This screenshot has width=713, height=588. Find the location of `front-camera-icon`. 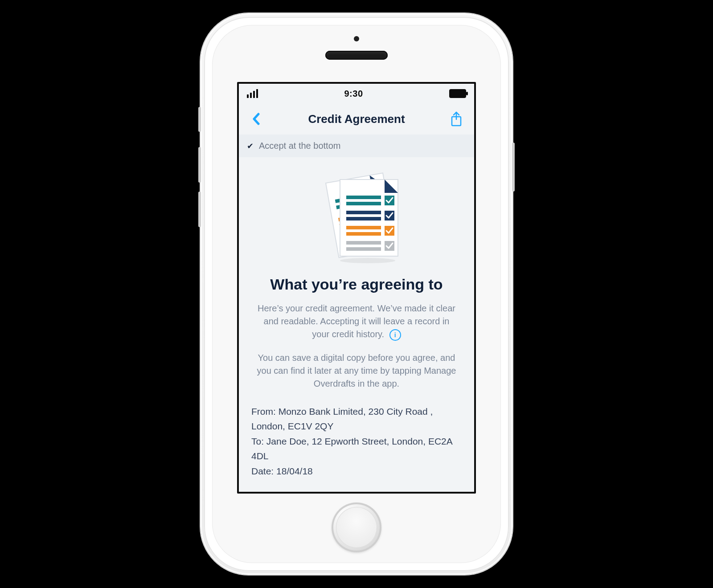

front-camera-icon is located at coordinates (356, 39).